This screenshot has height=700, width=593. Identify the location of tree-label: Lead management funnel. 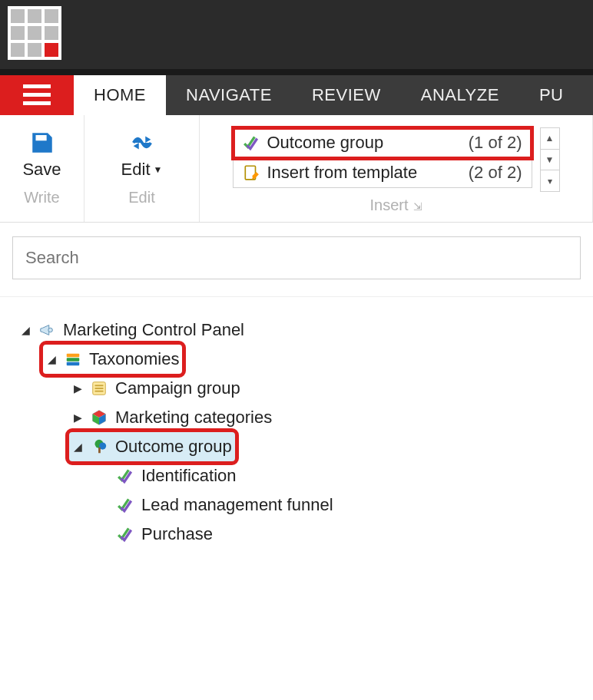
(237, 505).